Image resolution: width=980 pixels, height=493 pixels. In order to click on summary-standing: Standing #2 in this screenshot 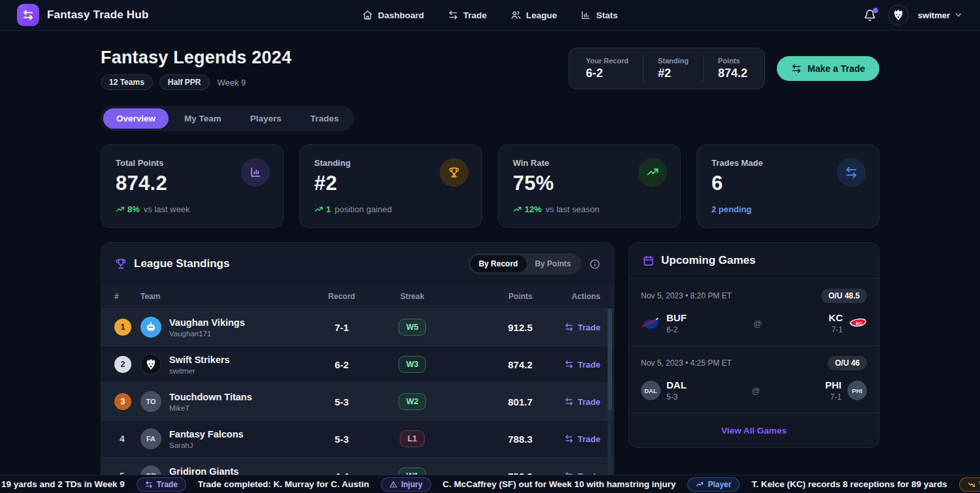, I will do `click(673, 69)`.